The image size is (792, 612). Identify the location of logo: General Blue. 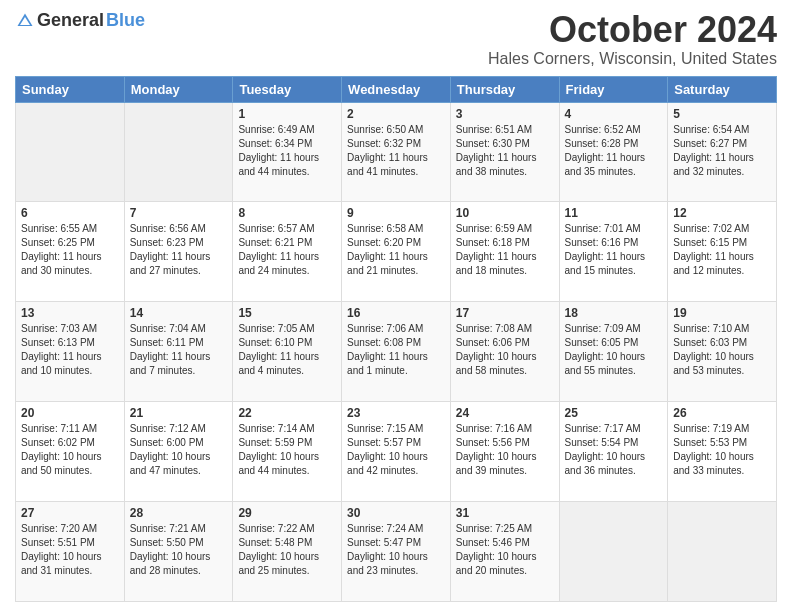
(80, 20).